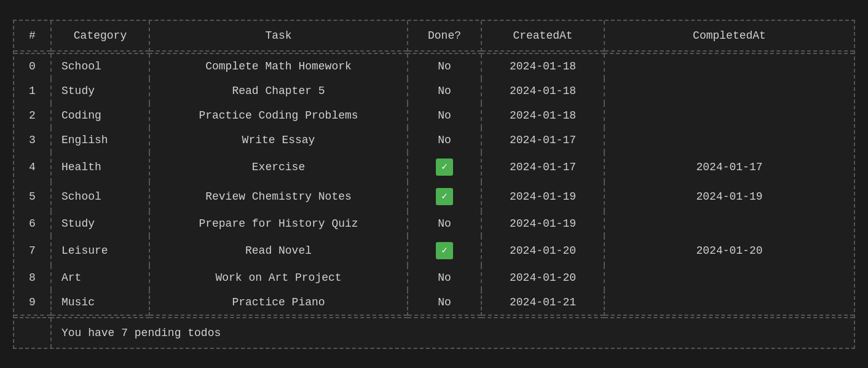 The width and height of the screenshot is (868, 368). What do you see at coordinates (729, 36) in the screenshot?
I see `header-completed: CompletedAt` at bounding box center [729, 36].